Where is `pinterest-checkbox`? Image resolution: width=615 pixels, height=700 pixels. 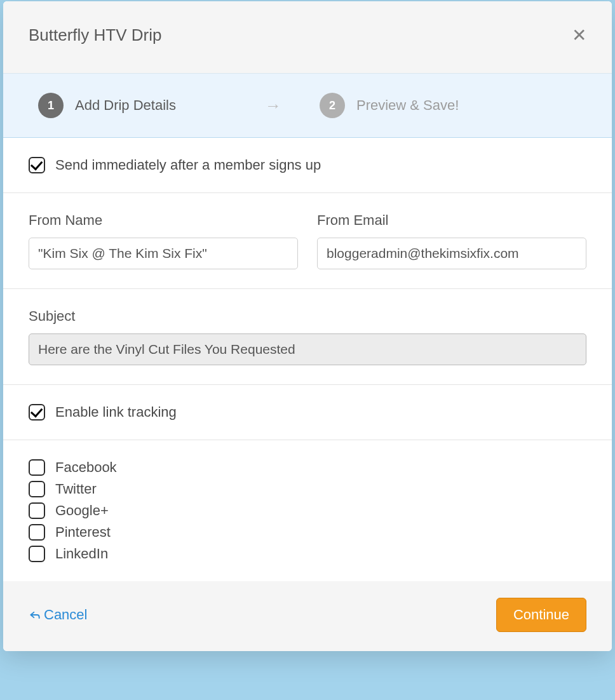
pinterest-checkbox is located at coordinates (37, 532).